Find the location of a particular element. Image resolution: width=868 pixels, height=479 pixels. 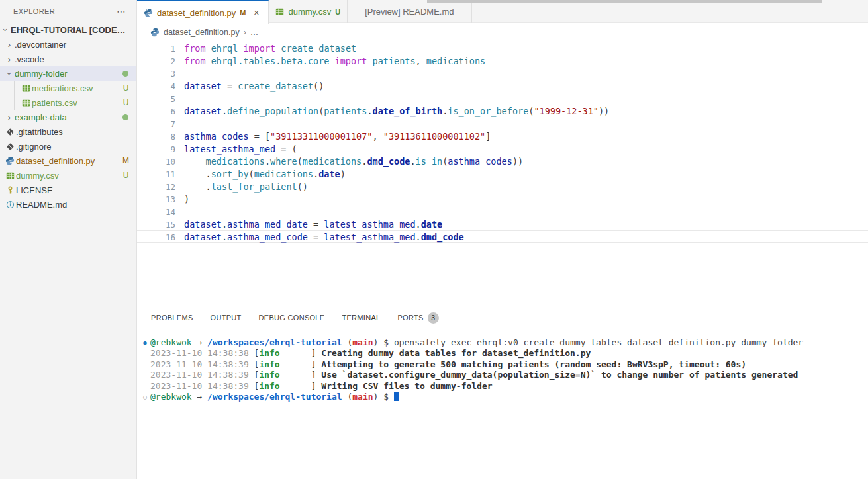

code-line-14: 14 is located at coordinates (503, 212).